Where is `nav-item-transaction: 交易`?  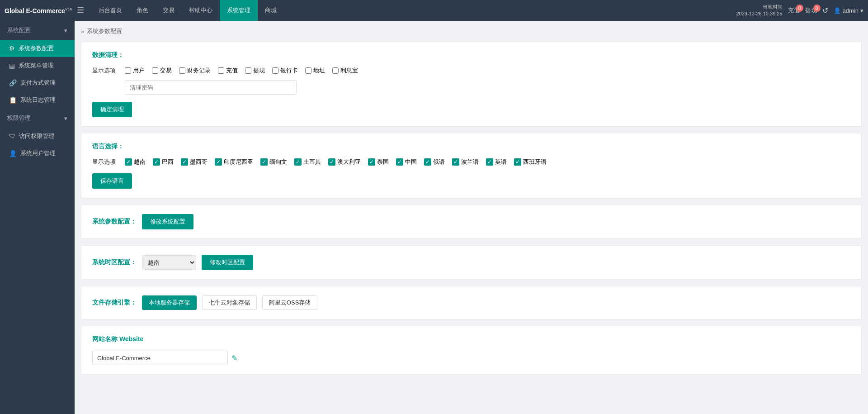
nav-item-transaction: 交易 is located at coordinates (169, 10).